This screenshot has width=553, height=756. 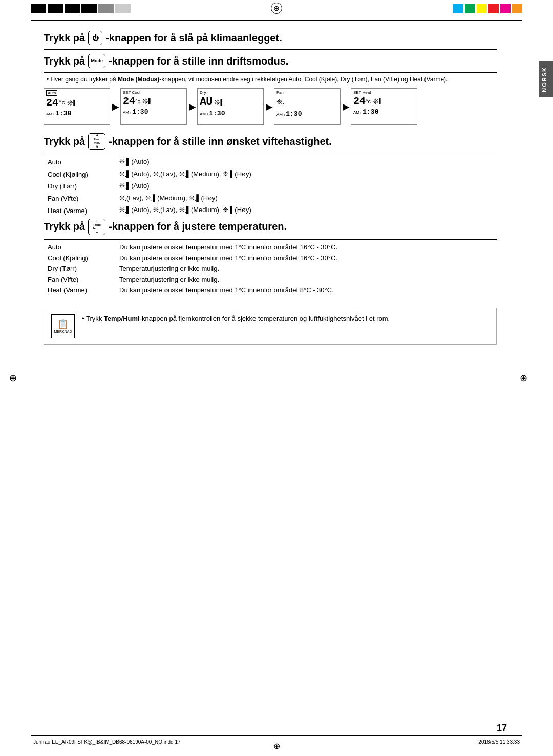 What do you see at coordinates (270, 268) in the screenshot?
I see `table-row: Dry (Tørr) Temperaturjustering er ikke m…` at bounding box center [270, 268].